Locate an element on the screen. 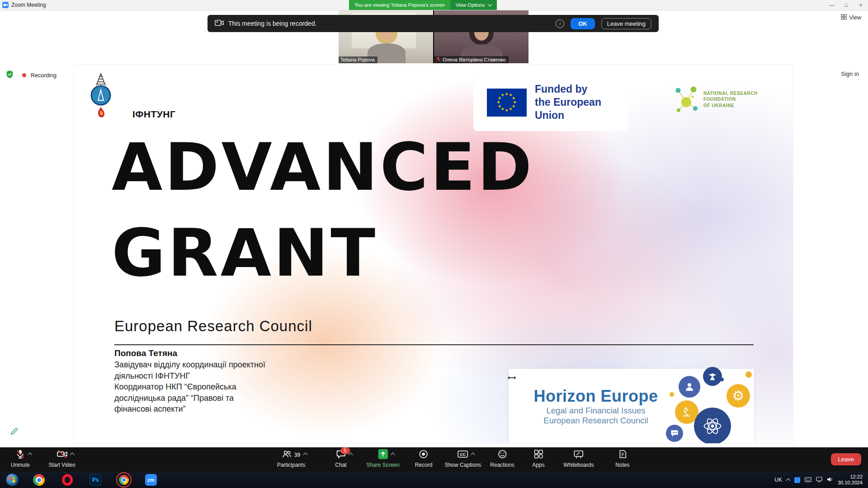  zoom-tray-icon is located at coordinates (797, 480).